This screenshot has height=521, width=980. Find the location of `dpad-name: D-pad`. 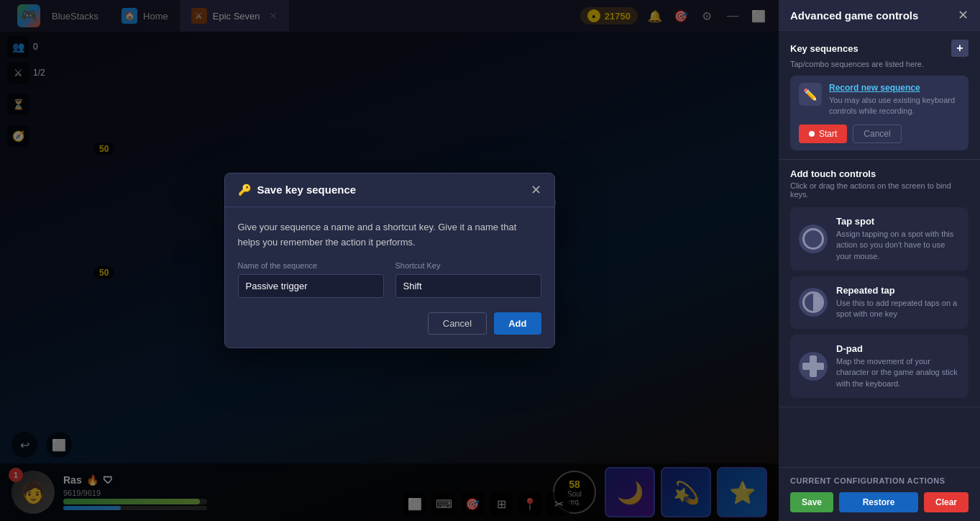

dpad-name: D-pad is located at coordinates (898, 348).